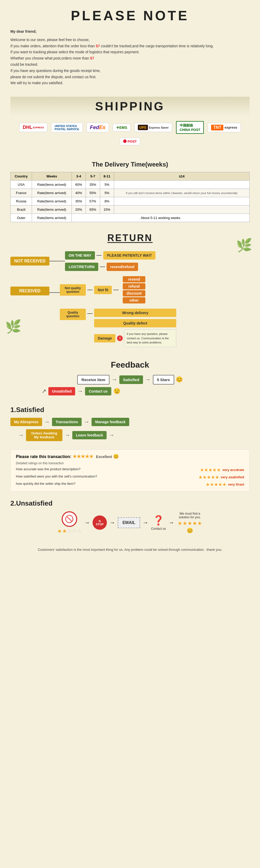 This screenshot has height=868, width=260. What do you see at coordinates (69, 531) in the screenshot?
I see `empty-stars: ★ ★ ☆ ☆ ☆` at bounding box center [69, 531].